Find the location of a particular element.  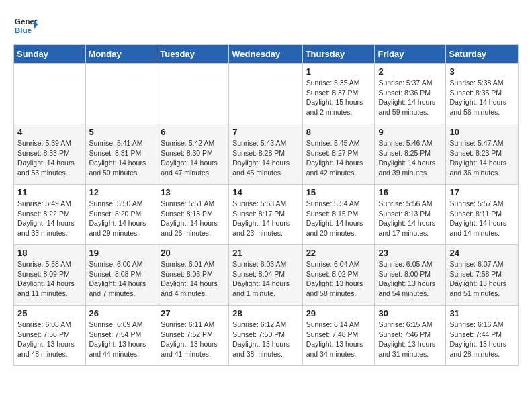

day-info: Sunrise: 5:50 AM Sunset: 8:20 PM Dayligh… is located at coordinates (122, 219).